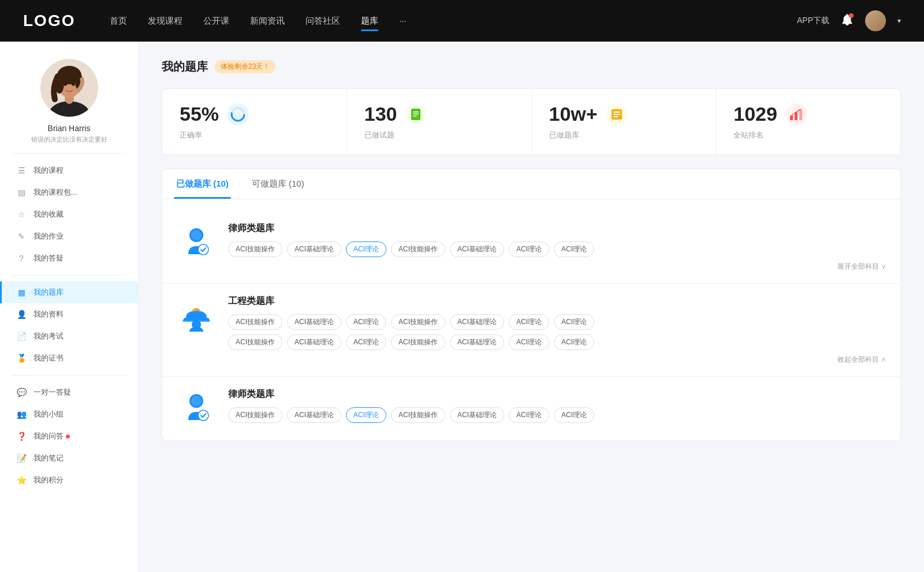 This screenshot has width=924, height=572. Describe the element at coordinates (557, 250) in the screenshot. I see `qbank-tags-lawyer-1: ACI技能操作 ACI基础理论 ACI理论 ACI技能操作 ACI基础理论 AC…` at that location.